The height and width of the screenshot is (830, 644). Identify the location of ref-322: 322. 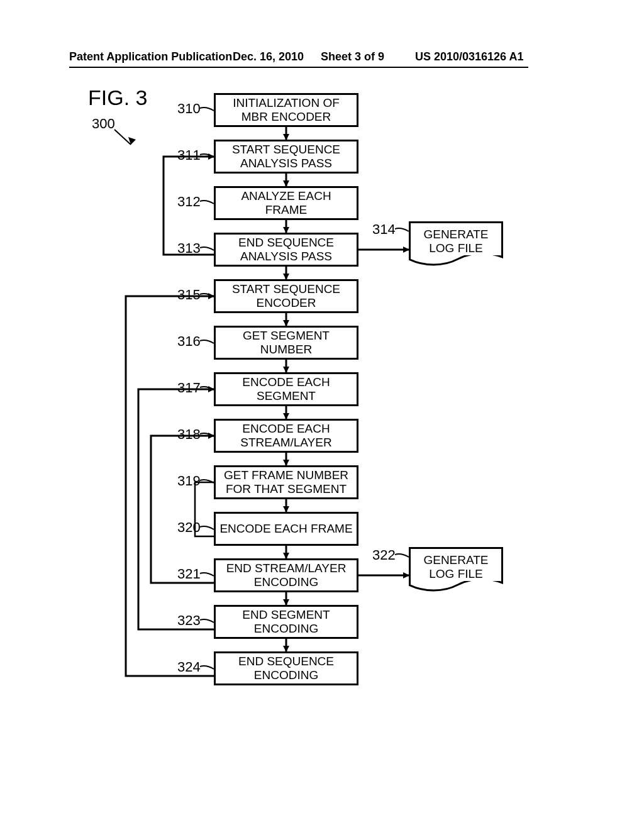
(384, 555).